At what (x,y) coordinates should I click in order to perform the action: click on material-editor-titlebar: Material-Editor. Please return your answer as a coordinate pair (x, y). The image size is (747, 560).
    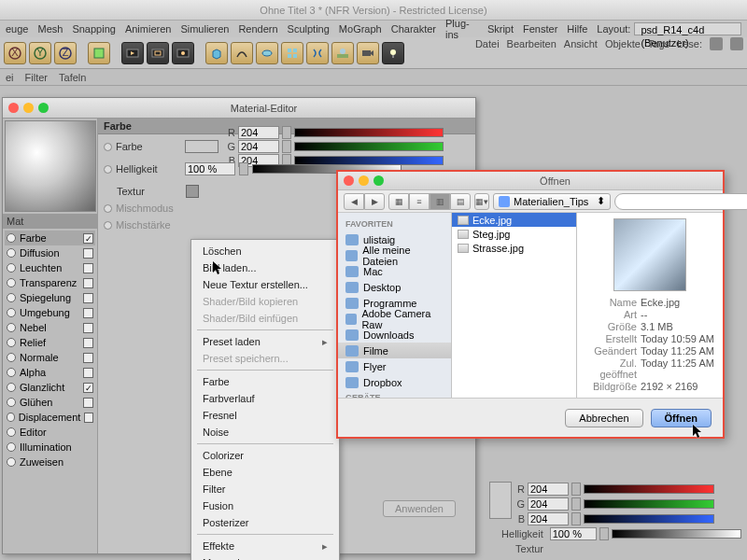
    Looking at the image, I should click on (239, 108).